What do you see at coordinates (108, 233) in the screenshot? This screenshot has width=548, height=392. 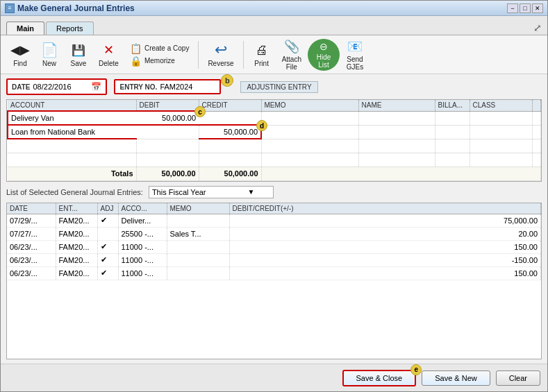 I see `adj-cell` at bounding box center [108, 233].